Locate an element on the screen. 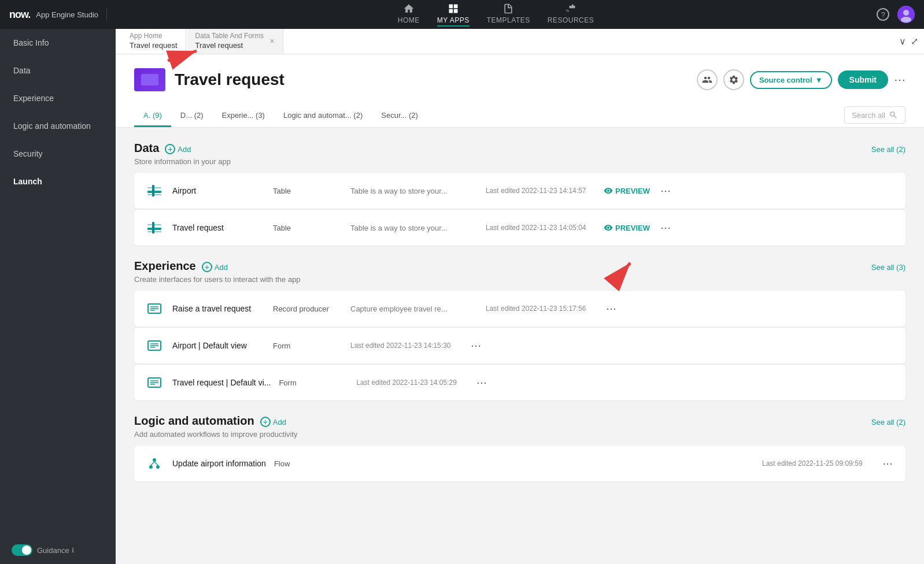 This screenshot has height=564, width=924. guidance-area: Guidance ℹ is located at coordinates (58, 550).